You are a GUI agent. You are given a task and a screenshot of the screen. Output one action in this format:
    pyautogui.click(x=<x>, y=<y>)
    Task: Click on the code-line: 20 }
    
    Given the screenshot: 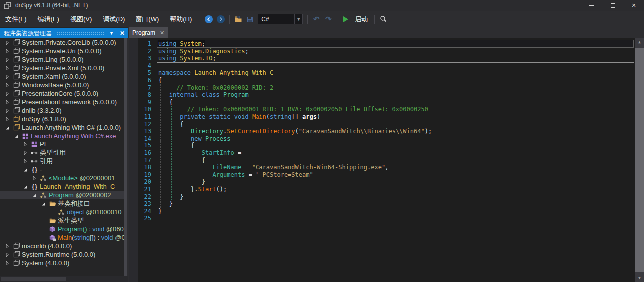 What is the action you would take?
    pyautogui.click(x=382, y=182)
    